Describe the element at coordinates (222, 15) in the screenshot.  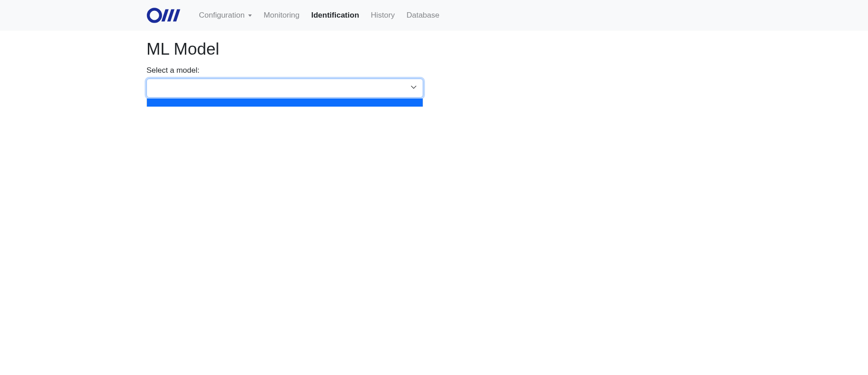
I see `nav-configuration-label: Configuration` at that location.